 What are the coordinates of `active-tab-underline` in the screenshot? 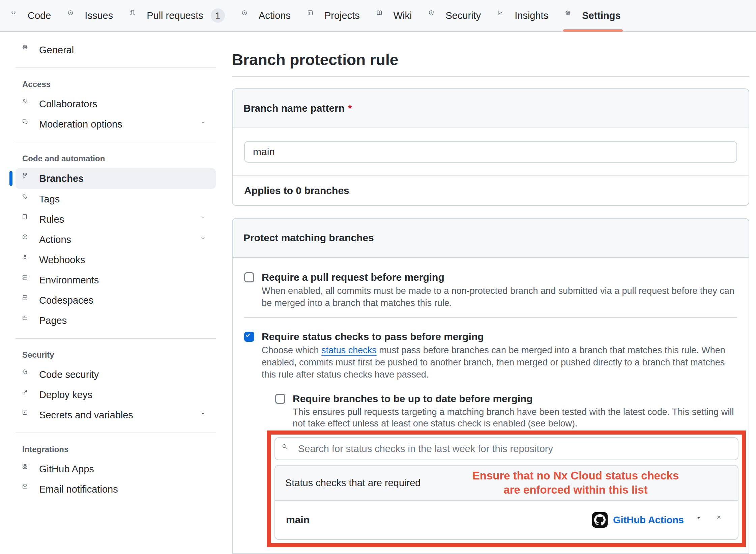 It's located at (593, 30).